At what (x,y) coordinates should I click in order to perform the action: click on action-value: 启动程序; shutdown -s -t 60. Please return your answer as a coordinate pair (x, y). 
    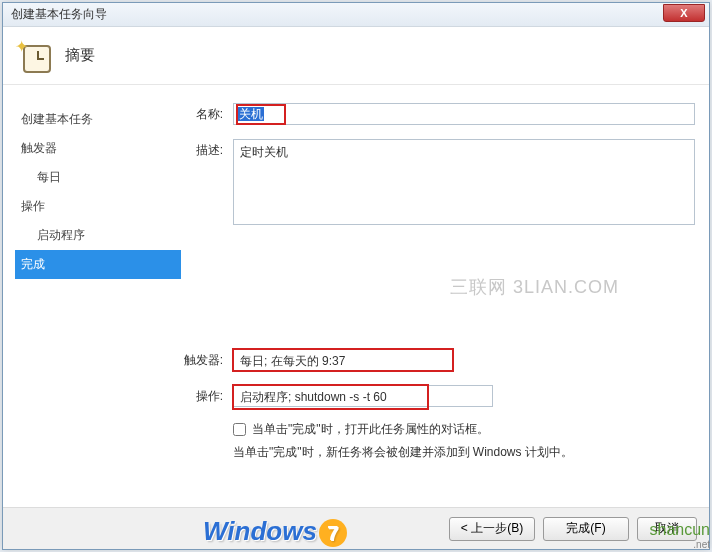
    Looking at the image, I should click on (363, 396).